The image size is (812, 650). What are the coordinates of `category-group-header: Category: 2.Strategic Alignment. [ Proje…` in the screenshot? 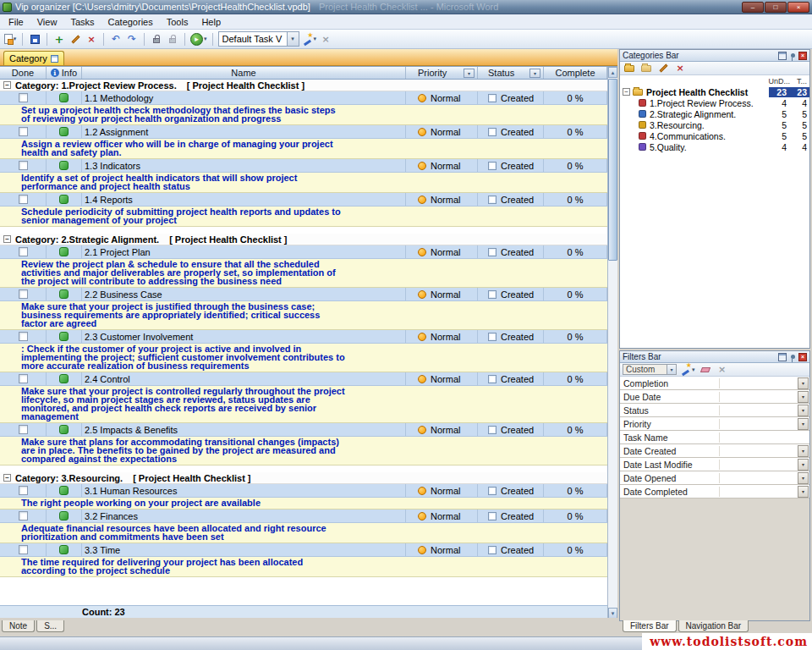 It's located at (304, 240).